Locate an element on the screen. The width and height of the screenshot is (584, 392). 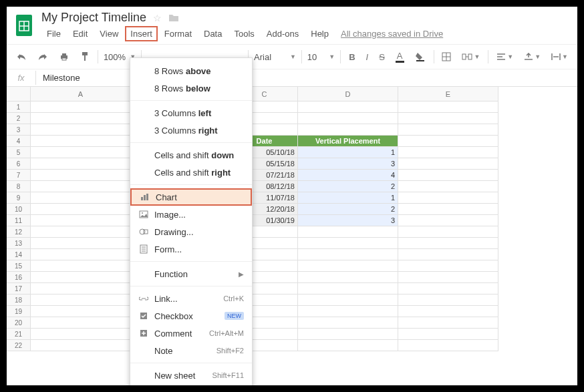
menu-item-comment: CommentCtrl+Alt+M is located at coordinates (191, 333).